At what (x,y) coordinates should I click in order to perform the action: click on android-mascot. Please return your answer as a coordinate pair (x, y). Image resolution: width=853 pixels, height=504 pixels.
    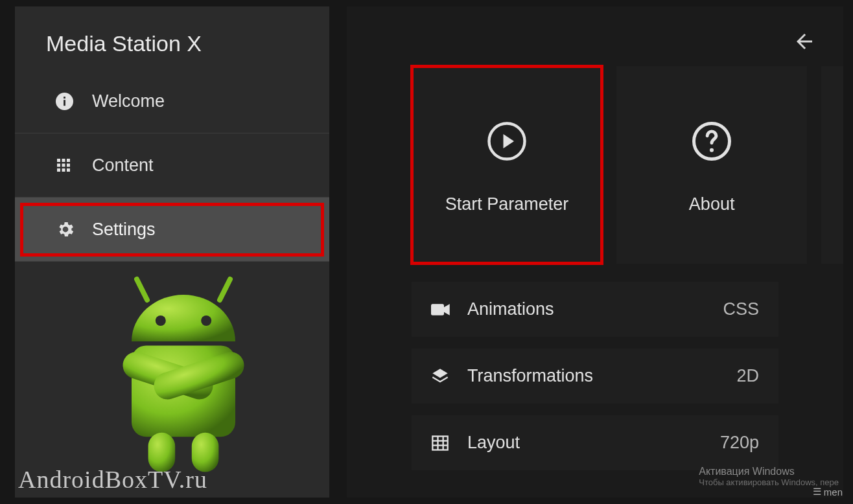
    Looking at the image, I should click on (183, 372).